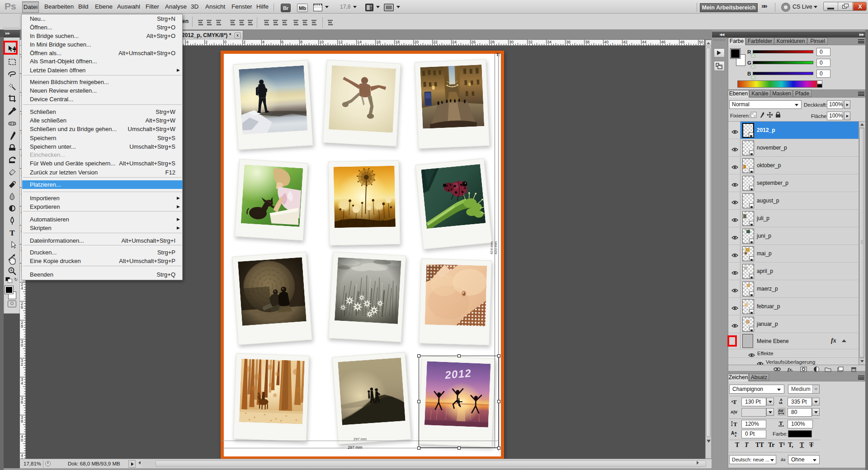 This screenshot has width=868, height=470. Describe the element at coordinates (736, 433) in the screenshot. I see `svg-text: a` at that location.